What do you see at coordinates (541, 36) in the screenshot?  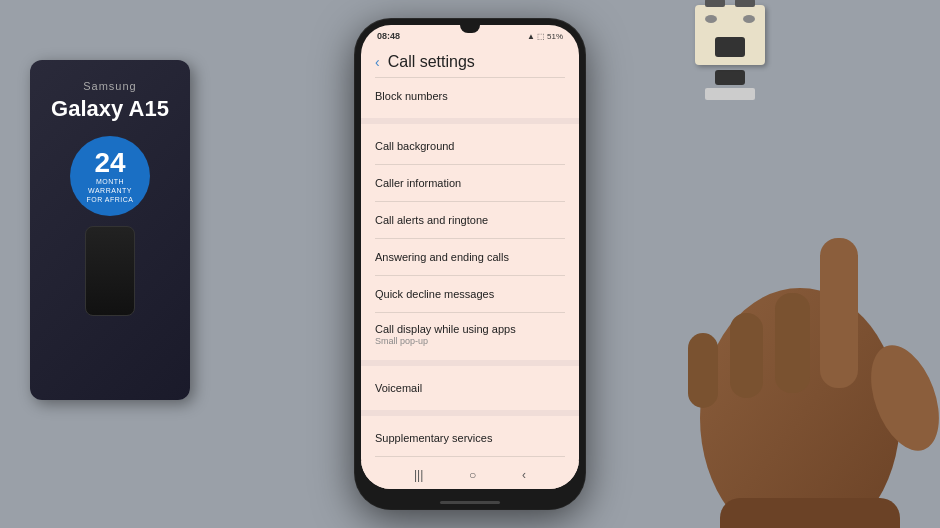 I see `wifi-icon: ⬚` at bounding box center [541, 36].